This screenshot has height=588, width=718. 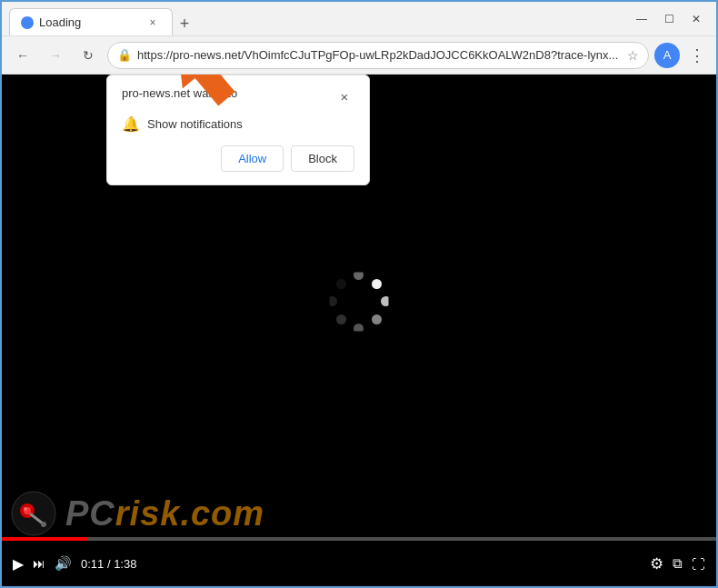 I want to click on refresh-button: ↻, so click(x=88, y=55).